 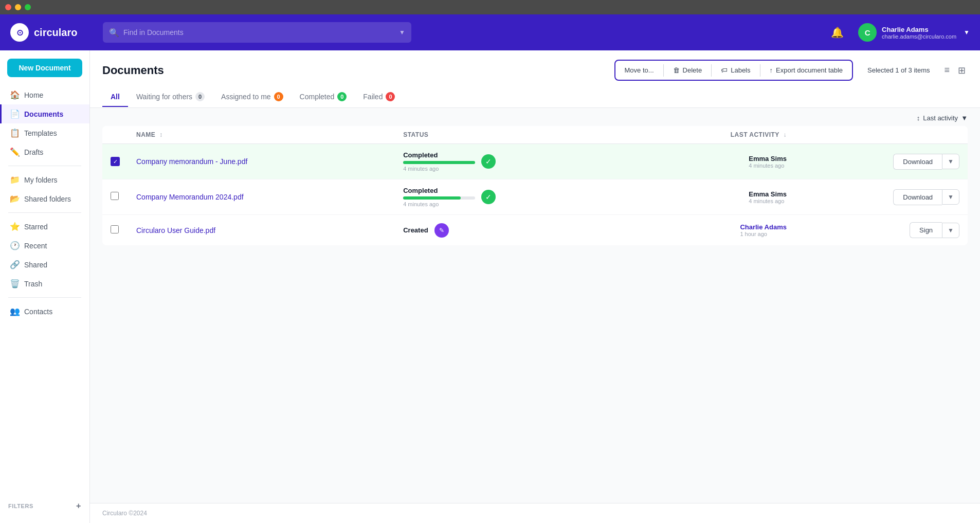 I want to click on title-row: Documents Move to... 🗑 Delete 🏷 Labels, so click(x=535, y=70).